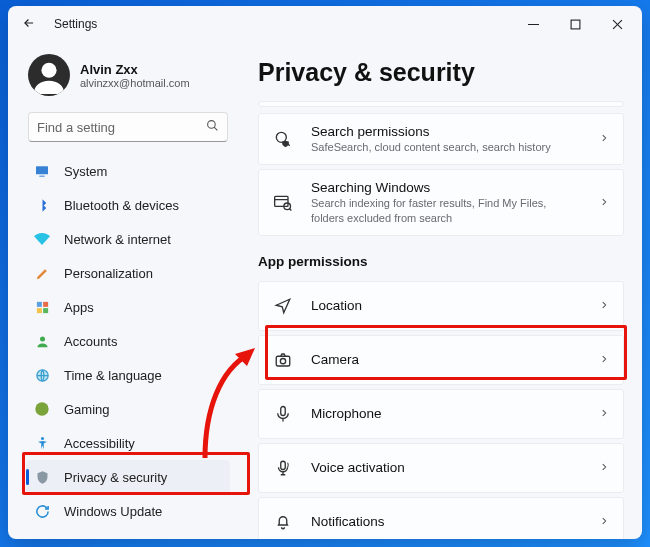 The height and width of the screenshot is (547, 650). What do you see at coordinates (128, 341) in the screenshot?
I see `nav-accounts: Accounts` at bounding box center [128, 341].